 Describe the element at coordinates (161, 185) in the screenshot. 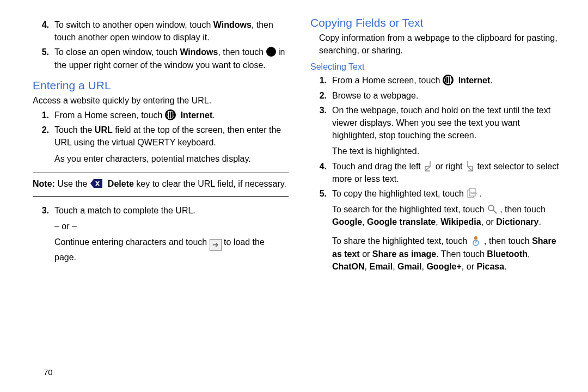

I see `note-box: Note: Use the Delete key to clear the UR…` at that location.